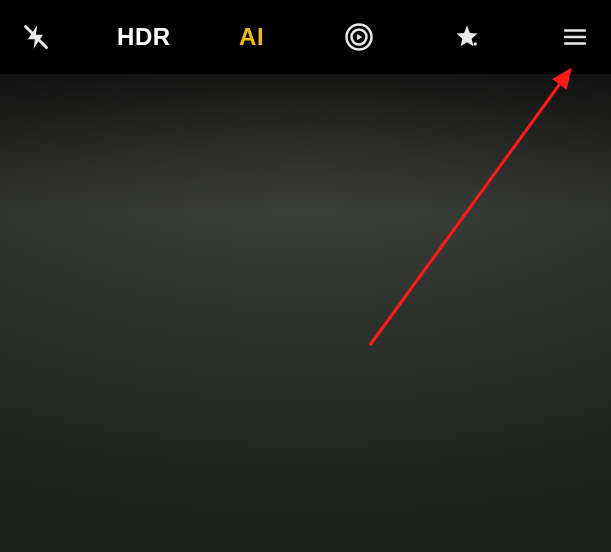  Describe the element at coordinates (36, 37) in the screenshot. I see `flash-toggle` at that location.